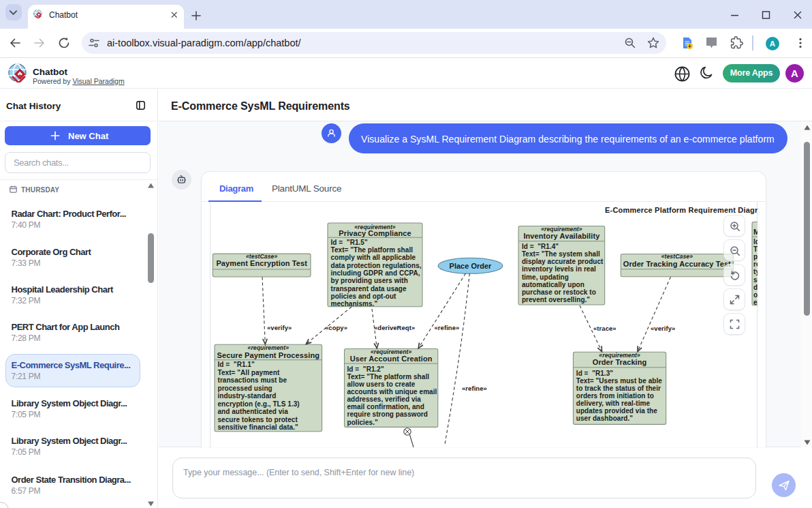 The width and height of the screenshot is (812, 508). I want to click on svg-text: experience.", so click(755, 303).